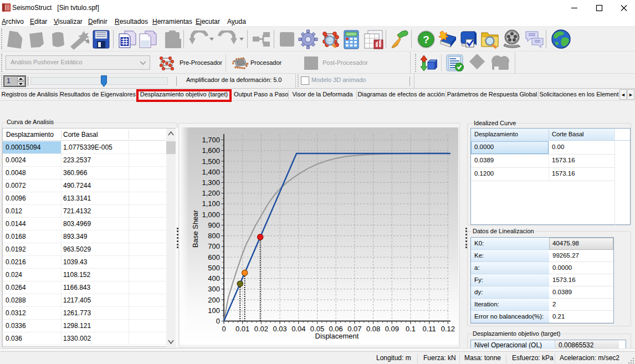  What do you see at coordinates (211, 162) in the screenshot?
I see `svg-text: 1,500` at bounding box center [211, 162].